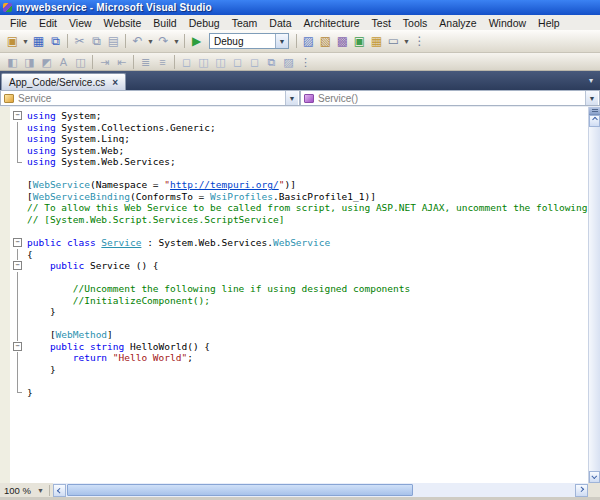 The width and height of the screenshot is (600, 500). I want to click on horizontal-scrollbar-thumb, so click(240, 490).